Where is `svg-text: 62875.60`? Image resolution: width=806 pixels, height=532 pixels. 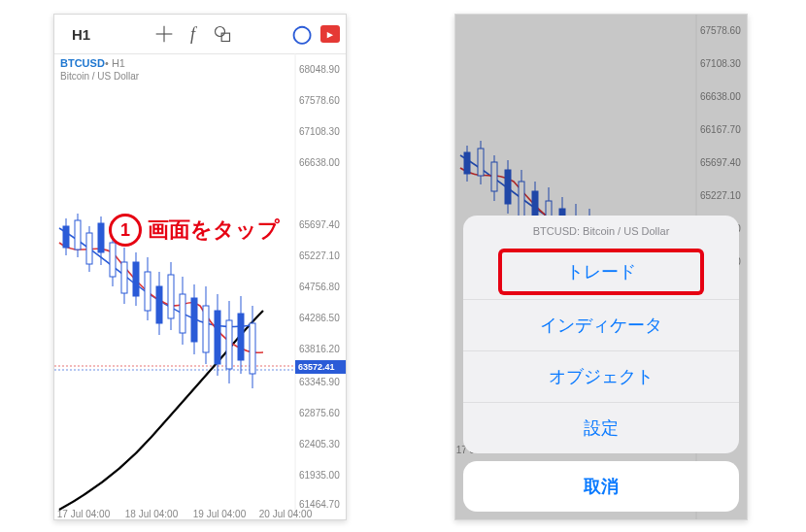 svg-text: 62875.60 is located at coordinates (319, 414).